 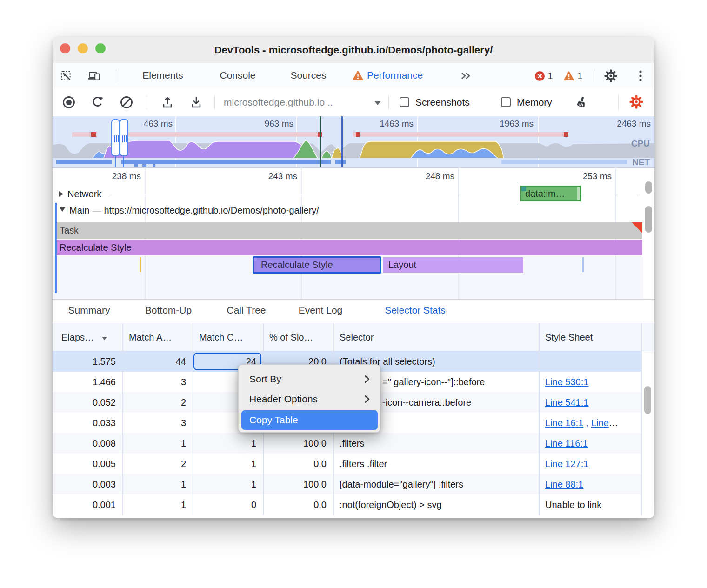 I want to click on cell-match-attempts: 44, so click(x=157, y=361).